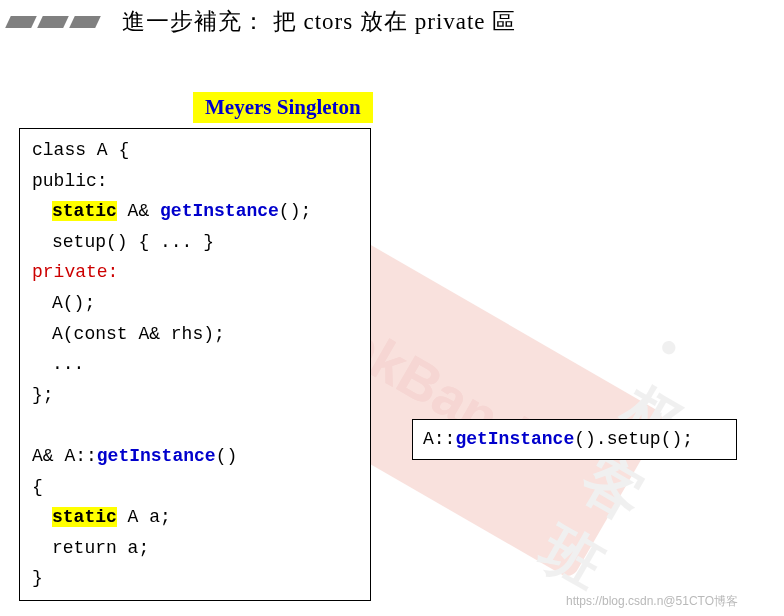  I want to click on code-line, so click(195, 426).